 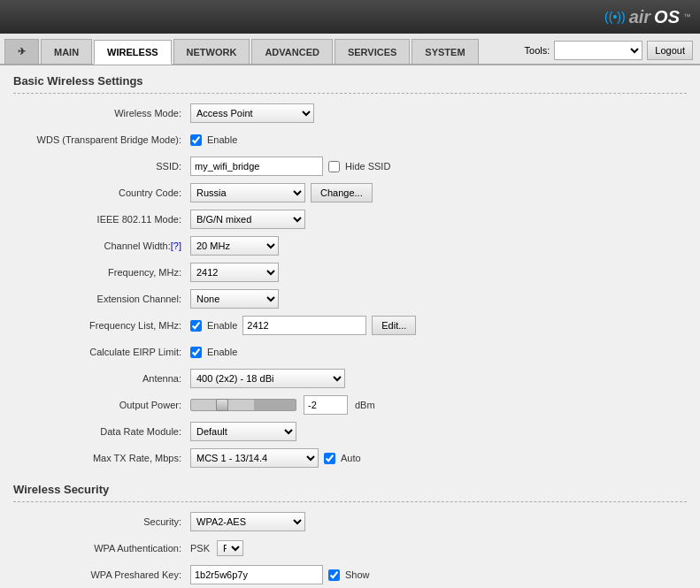 I want to click on ieee-mode-select: B/G/N mixed A/N mixed N only, so click(x=248, y=219).